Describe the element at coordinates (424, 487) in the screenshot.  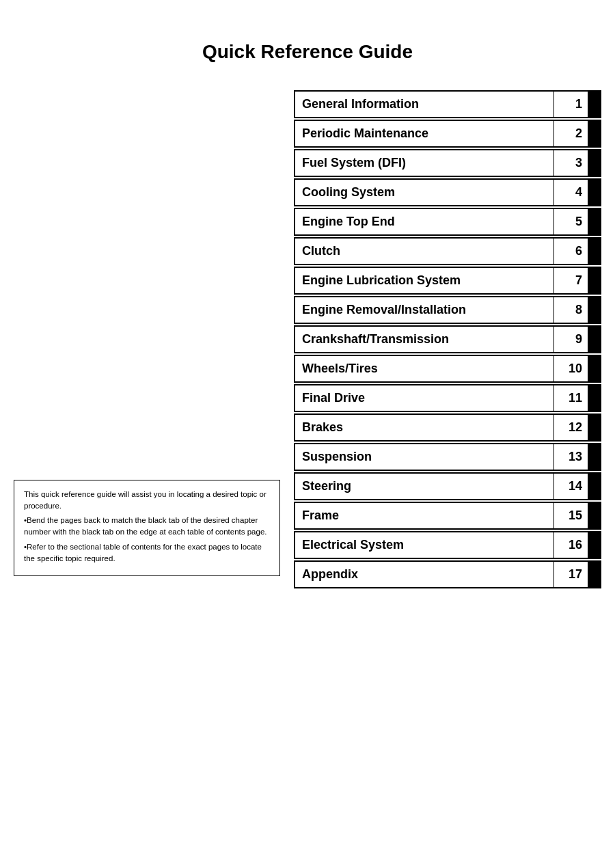
I see `toc-label: Steering` at that location.